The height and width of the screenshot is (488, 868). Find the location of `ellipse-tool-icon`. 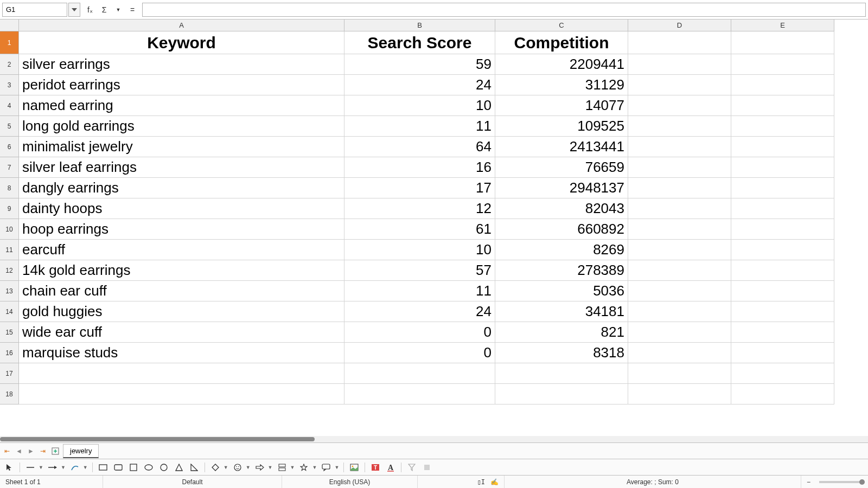

ellipse-tool-icon is located at coordinates (149, 467).